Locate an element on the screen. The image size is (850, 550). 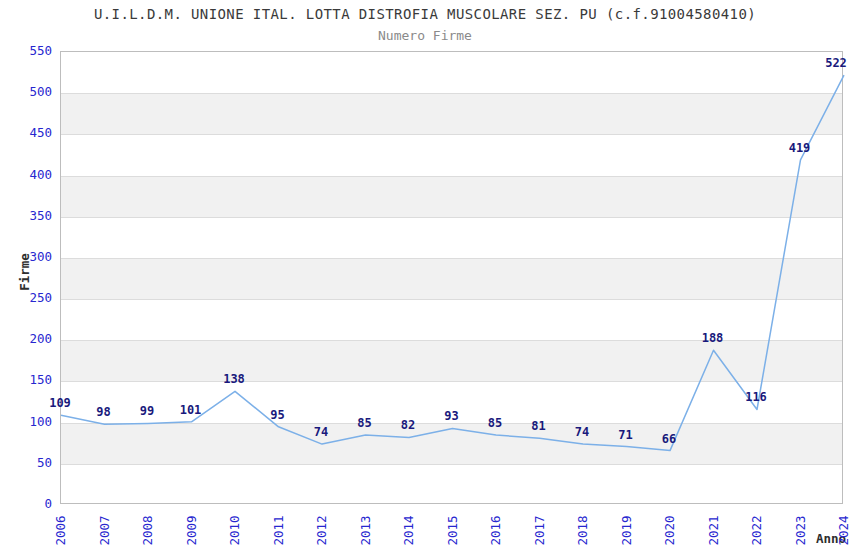
value-label: 138 is located at coordinates (234, 379).